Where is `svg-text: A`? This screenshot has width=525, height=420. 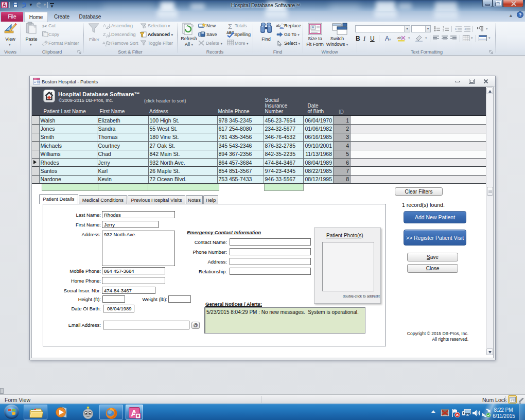 svg-text: A is located at coordinates (4, 5).